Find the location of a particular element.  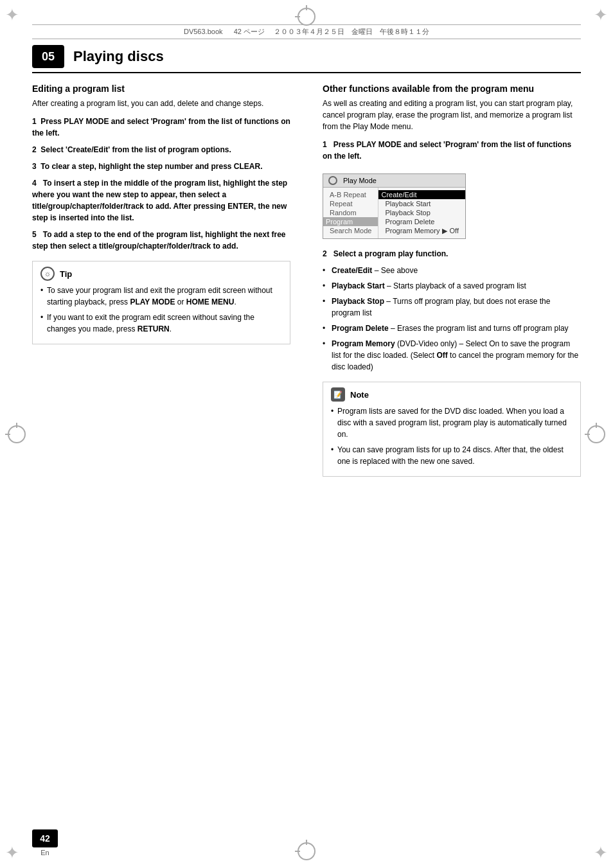

menu-body: A-B Repeat Repeat Random Program Search … is located at coordinates (395, 213).